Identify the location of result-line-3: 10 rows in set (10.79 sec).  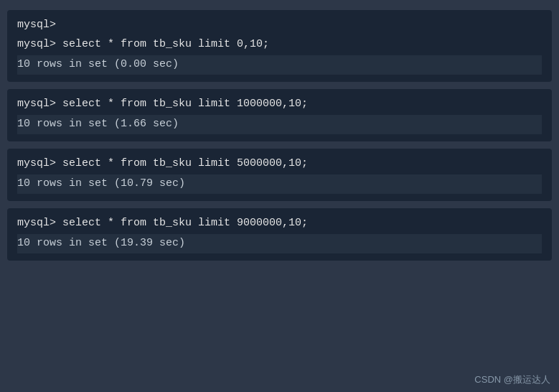
(280, 184).